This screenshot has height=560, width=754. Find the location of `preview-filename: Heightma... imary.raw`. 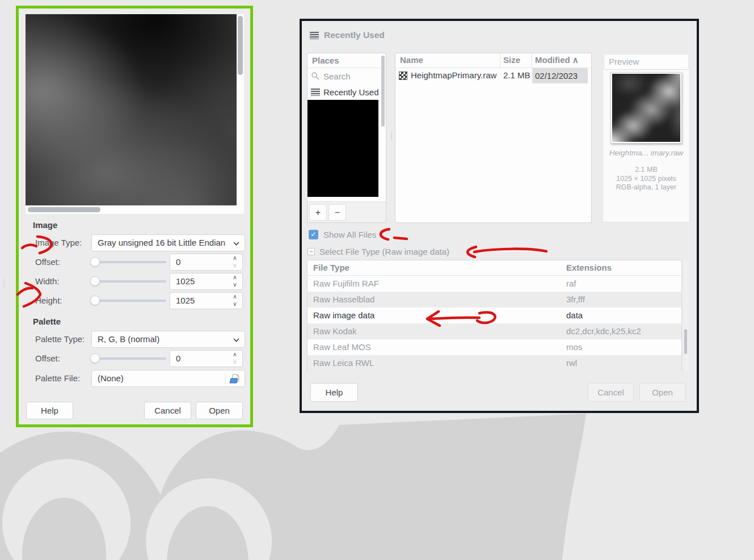

preview-filename: Heightma... imary.raw is located at coordinates (646, 153).